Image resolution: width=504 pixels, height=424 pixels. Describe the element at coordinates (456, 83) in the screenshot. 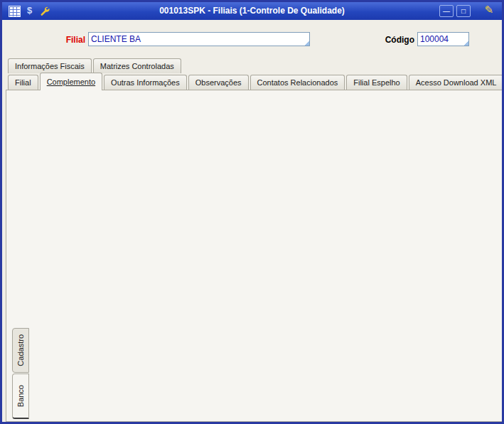

I see `tab-acesso-download-xml: Acesso Download XML` at that location.